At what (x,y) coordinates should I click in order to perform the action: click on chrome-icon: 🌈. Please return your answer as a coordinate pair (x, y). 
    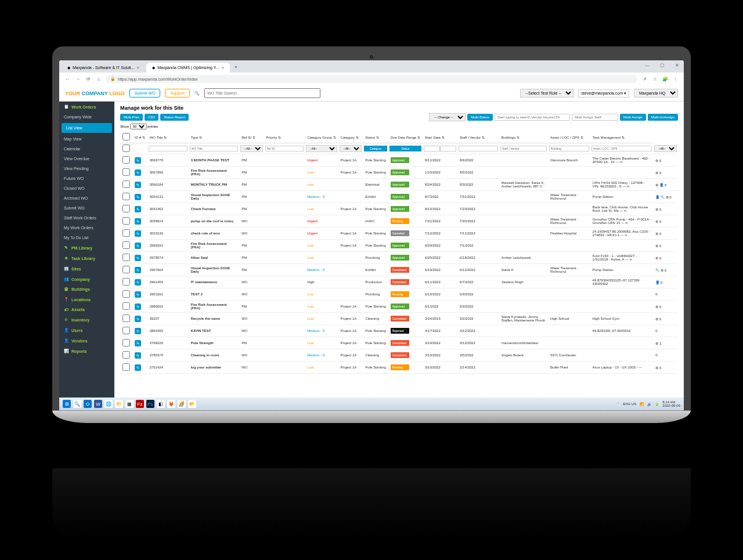
    Looking at the image, I should click on (182, 404).